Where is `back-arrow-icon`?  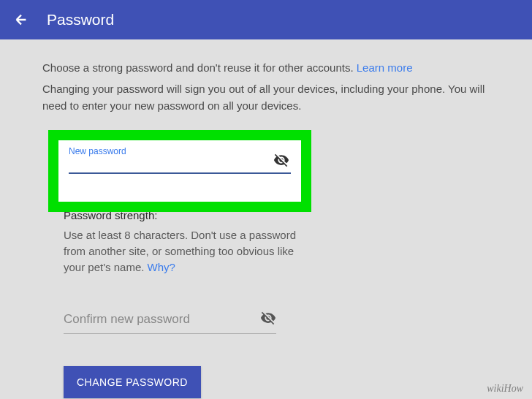
back-arrow-icon is located at coordinates (21, 20).